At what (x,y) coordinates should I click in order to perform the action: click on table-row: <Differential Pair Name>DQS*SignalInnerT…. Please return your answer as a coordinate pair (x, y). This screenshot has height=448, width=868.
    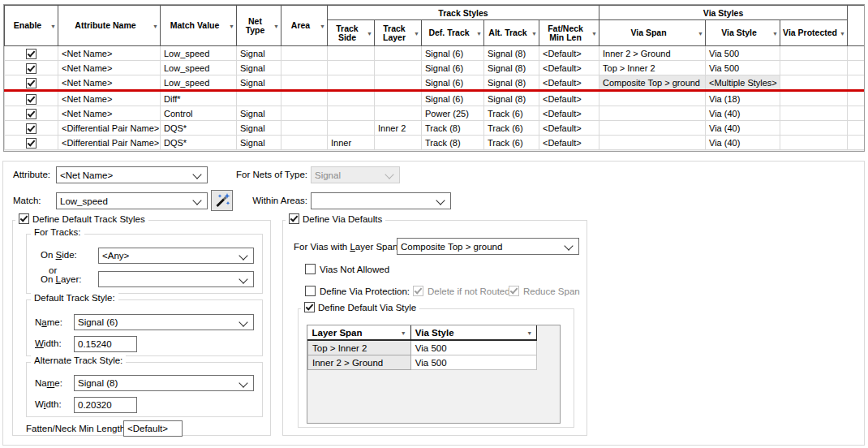
    Looking at the image, I should click on (435, 143).